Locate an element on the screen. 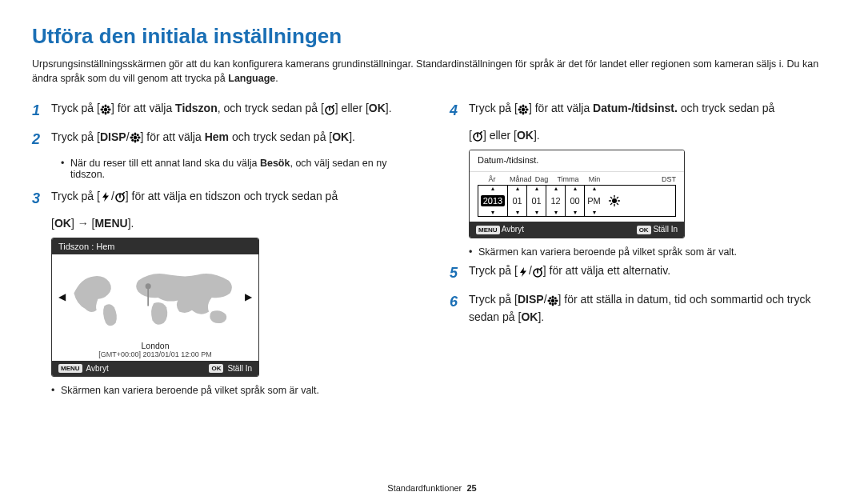  page-footer: Standardfunktioner 25 is located at coordinates (432, 488).